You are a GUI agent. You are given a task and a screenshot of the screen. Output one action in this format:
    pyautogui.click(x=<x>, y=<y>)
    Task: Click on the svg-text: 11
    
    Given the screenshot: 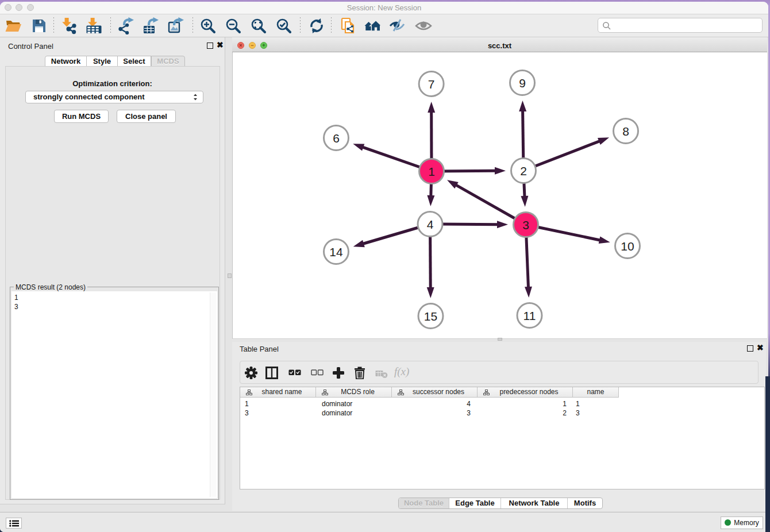 What is the action you would take?
    pyautogui.click(x=530, y=316)
    